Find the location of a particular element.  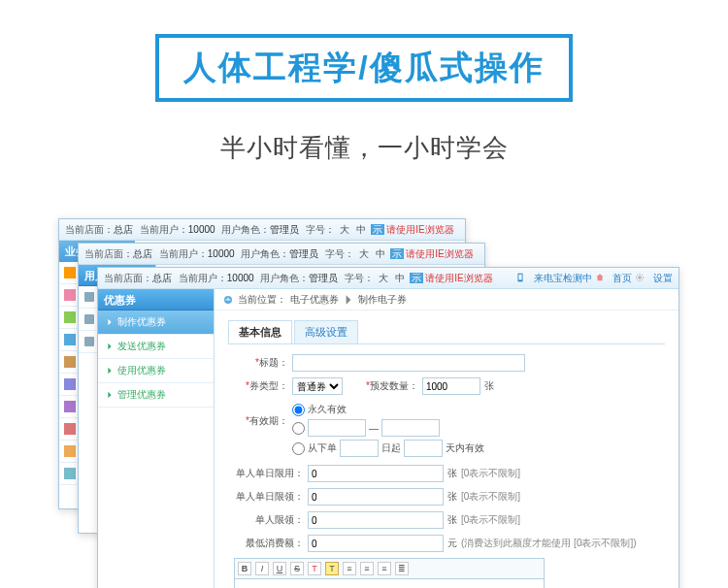

tab-advanced: 高级设置 is located at coordinates (326, 332).